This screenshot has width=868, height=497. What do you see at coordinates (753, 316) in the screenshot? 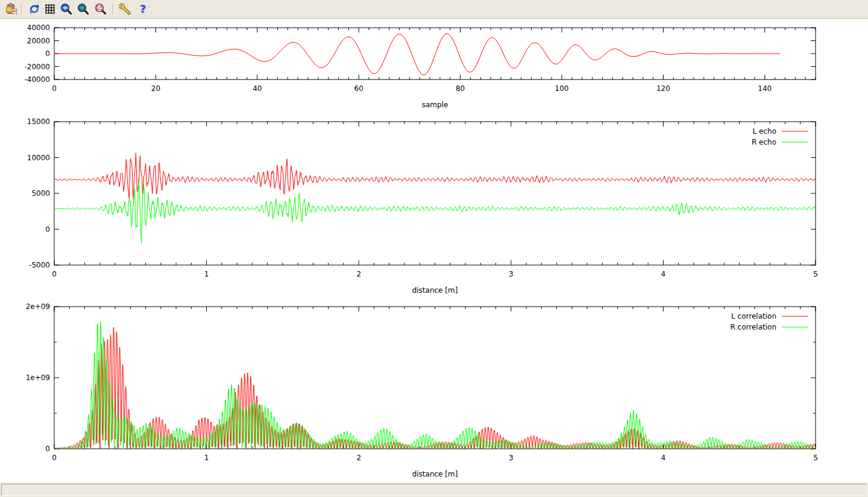
I see `legend-label: L correlation` at bounding box center [753, 316].